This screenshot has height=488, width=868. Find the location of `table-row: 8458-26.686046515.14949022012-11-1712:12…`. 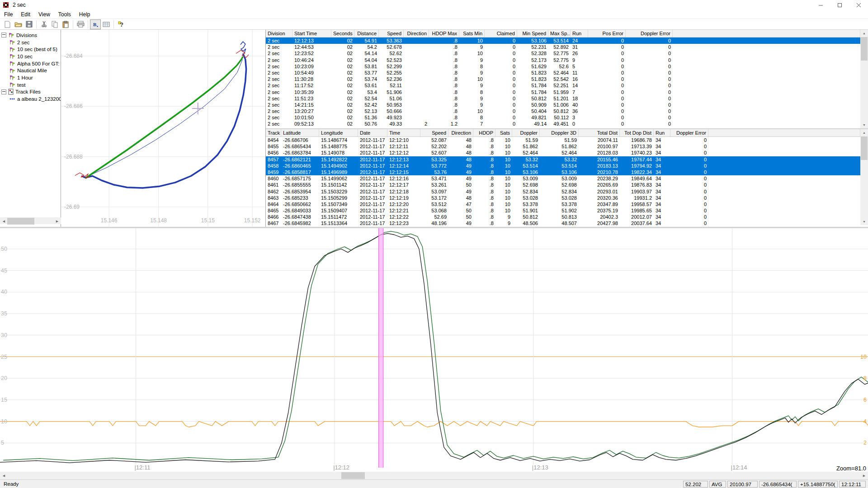

table-row: 8458-26.686046515.14949022012-11-1712:12… is located at coordinates (563, 166).